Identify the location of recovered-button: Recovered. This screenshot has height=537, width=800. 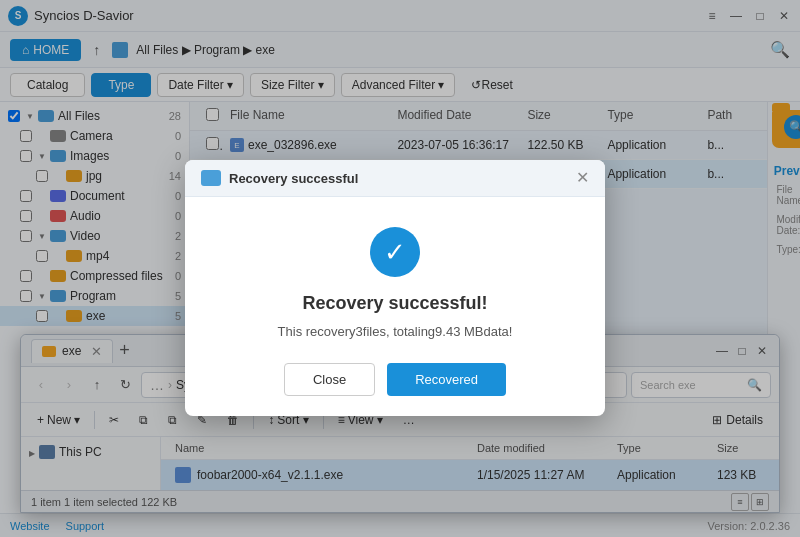
(446, 380).